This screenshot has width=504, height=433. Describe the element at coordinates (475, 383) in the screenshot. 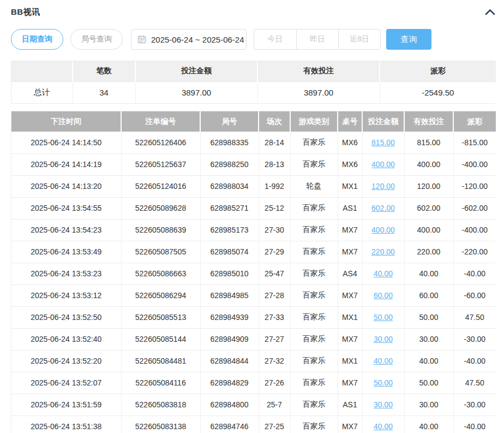

I see `payout-cell: 47.50` at that location.